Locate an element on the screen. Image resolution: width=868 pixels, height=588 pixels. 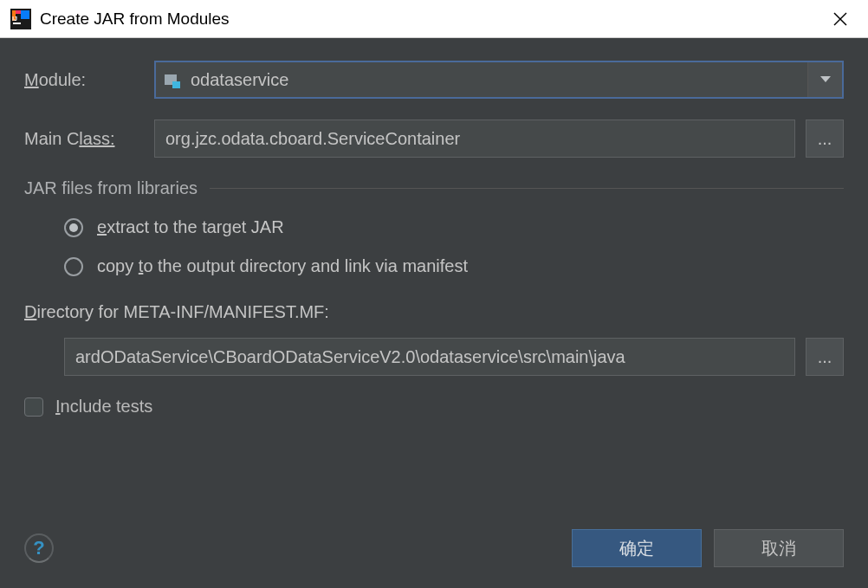
chevron-down-icon is located at coordinates (825, 80).